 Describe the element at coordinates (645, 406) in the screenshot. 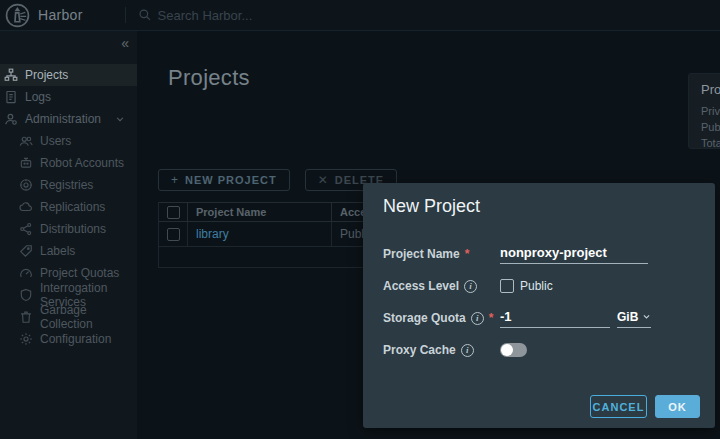

I see `modal-buttons: CANCEL OK` at that location.